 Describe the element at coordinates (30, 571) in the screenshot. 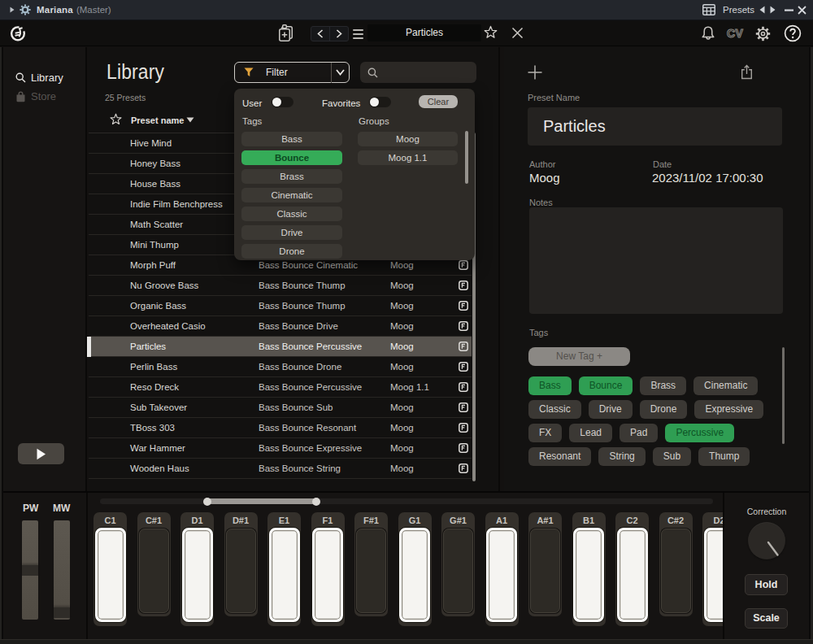

I see `pitch-wheel-handle` at that location.